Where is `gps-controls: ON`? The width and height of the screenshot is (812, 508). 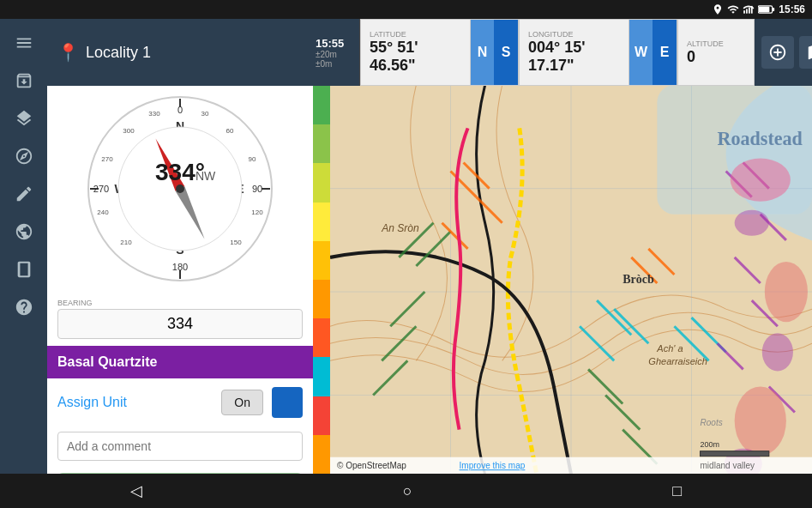 gps-controls: ON is located at coordinates (784, 52).